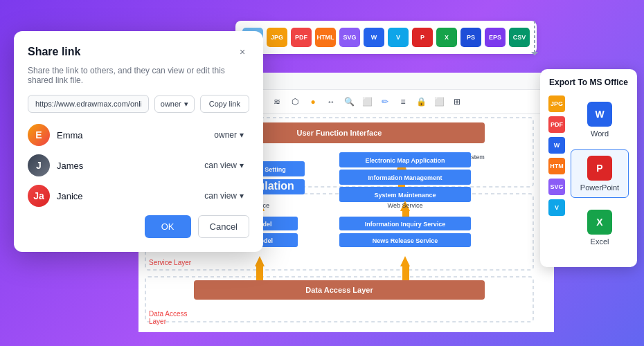 The image size is (644, 346). What do you see at coordinates (138, 135) in the screenshot?
I see `user-row-emma: E Emma owner ▾` at bounding box center [138, 135].